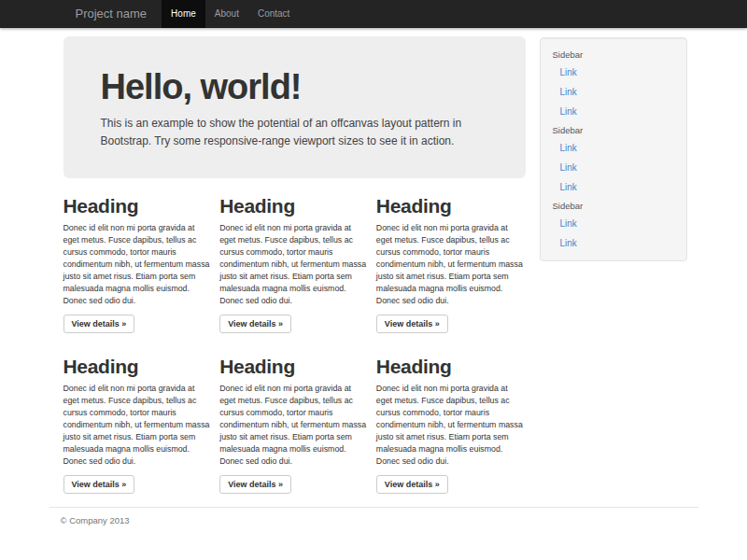  I want to click on footer-divider, so click(374, 508).